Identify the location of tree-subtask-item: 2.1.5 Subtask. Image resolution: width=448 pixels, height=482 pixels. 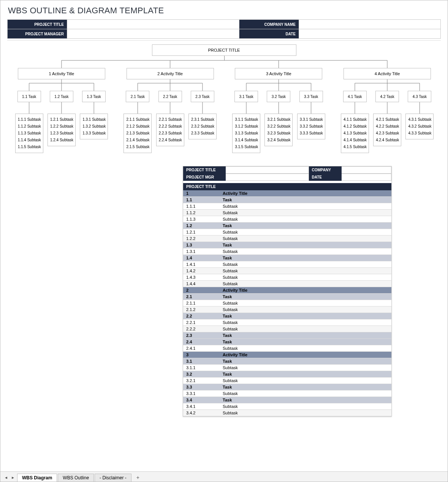
(138, 147).